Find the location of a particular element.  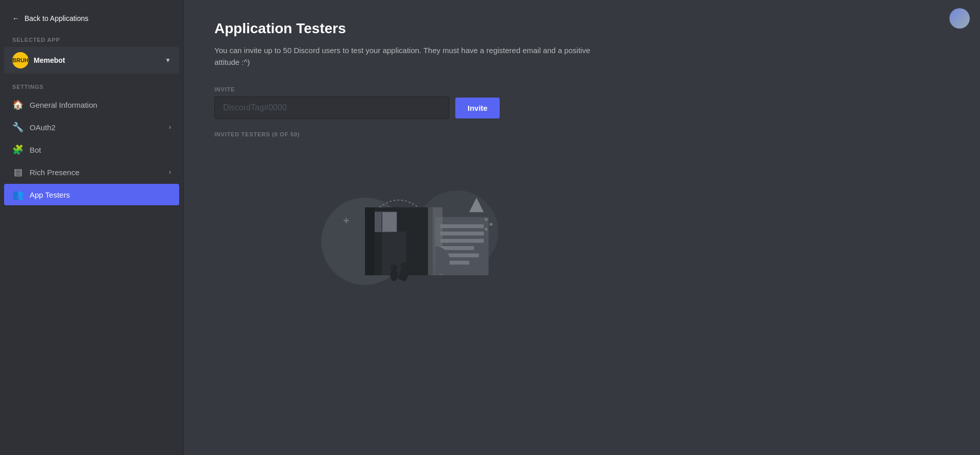

page-description: You can invite up to 50 Discord users to… is located at coordinates (413, 56).